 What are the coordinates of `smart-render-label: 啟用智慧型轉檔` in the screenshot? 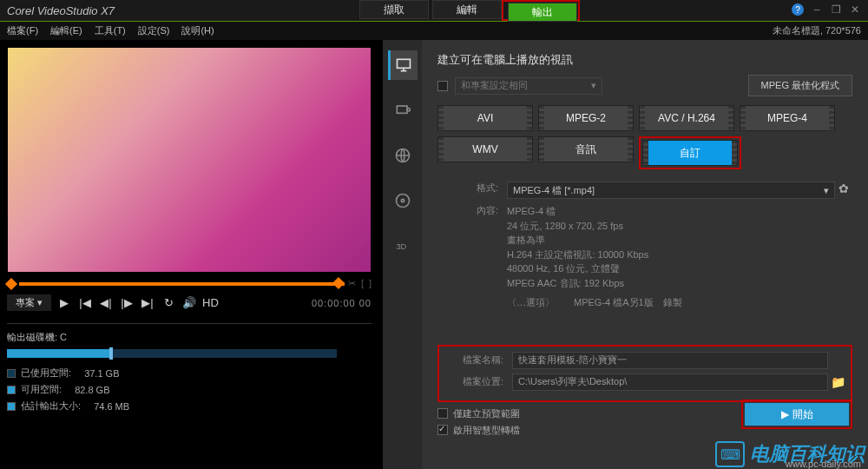 It's located at (486, 431).